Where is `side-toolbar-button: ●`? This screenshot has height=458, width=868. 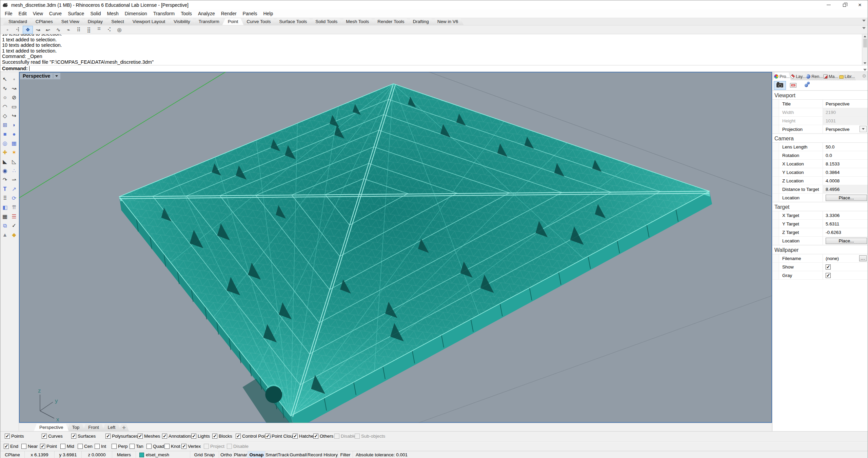 side-toolbar-button: ● is located at coordinates (14, 134).